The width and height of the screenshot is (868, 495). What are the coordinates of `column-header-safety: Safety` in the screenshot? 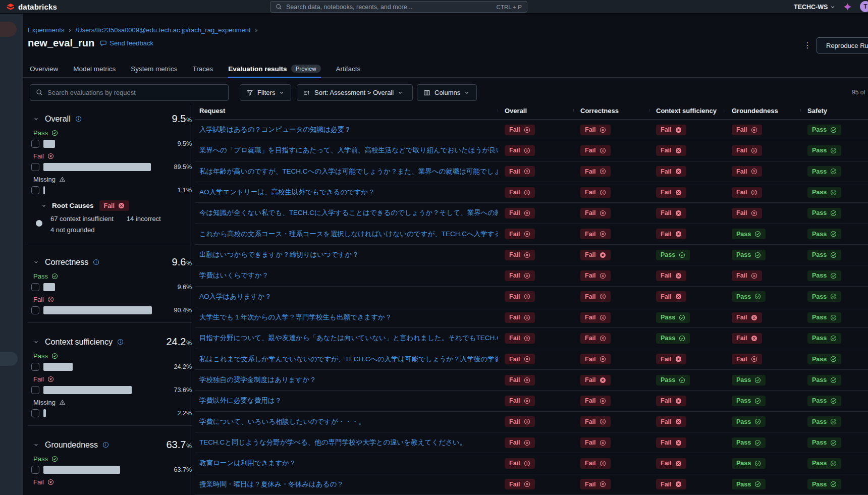 It's located at (834, 111).